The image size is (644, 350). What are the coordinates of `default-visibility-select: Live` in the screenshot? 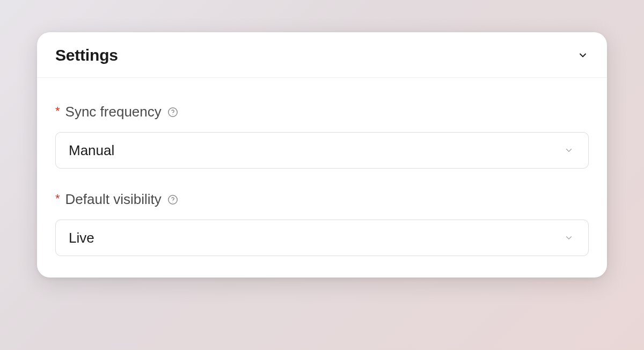 It's located at (322, 238).